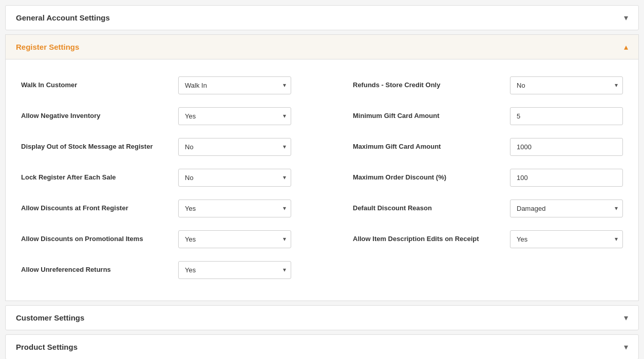 This screenshot has height=359, width=644. What do you see at coordinates (156, 270) in the screenshot?
I see `left-setting-row: Allow Unreferenced ReturnsYesNo▾` at bounding box center [156, 270].